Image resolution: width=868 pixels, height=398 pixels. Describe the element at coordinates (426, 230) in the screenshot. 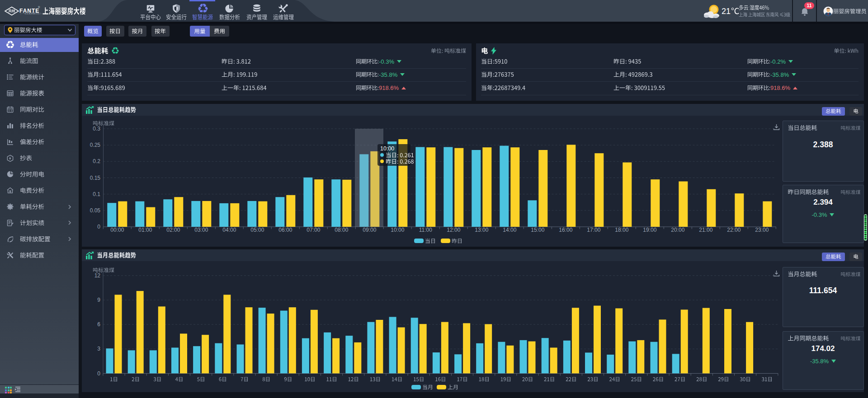

I see `svg-text: 11:00` at that location.